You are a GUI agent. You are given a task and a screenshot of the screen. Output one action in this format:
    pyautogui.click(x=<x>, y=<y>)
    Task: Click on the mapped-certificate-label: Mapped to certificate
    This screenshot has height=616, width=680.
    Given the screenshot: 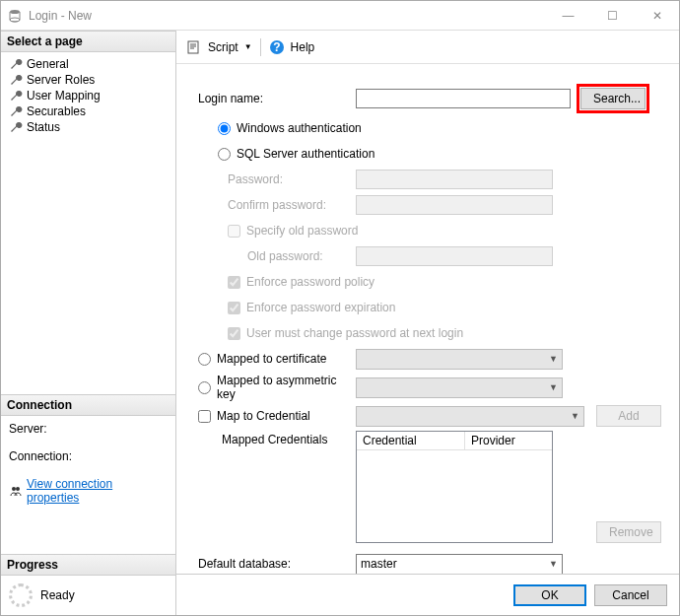 What is the action you would take?
    pyautogui.click(x=272, y=359)
    